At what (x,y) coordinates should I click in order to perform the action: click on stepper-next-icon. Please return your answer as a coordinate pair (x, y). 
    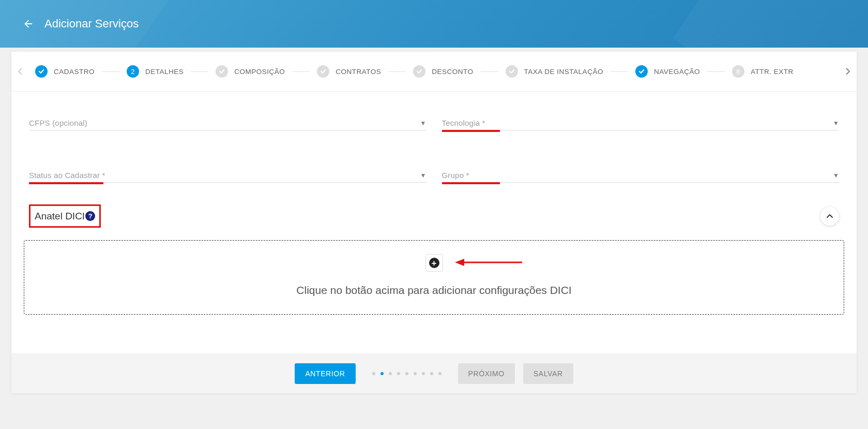
    Looking at the image, I should click on (848, 71).